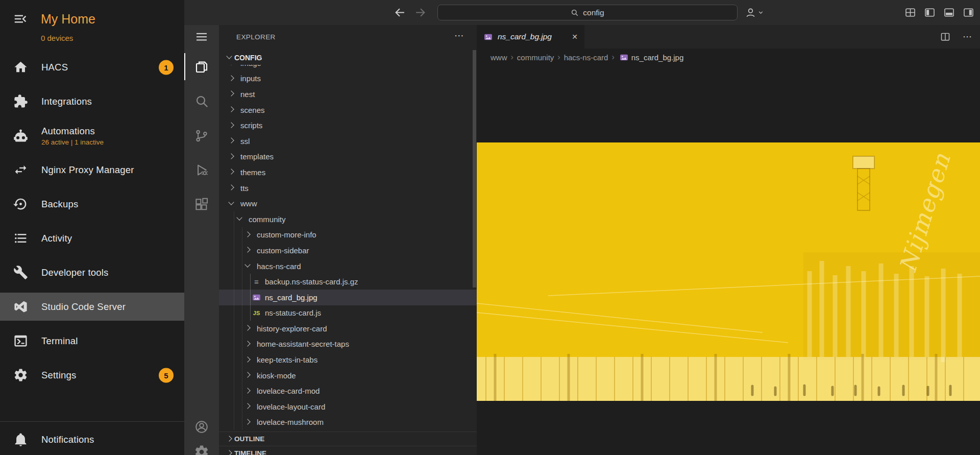 The image size is (980, 455). I want to click on tree-item-ssl: ssl, so click(348, 141).